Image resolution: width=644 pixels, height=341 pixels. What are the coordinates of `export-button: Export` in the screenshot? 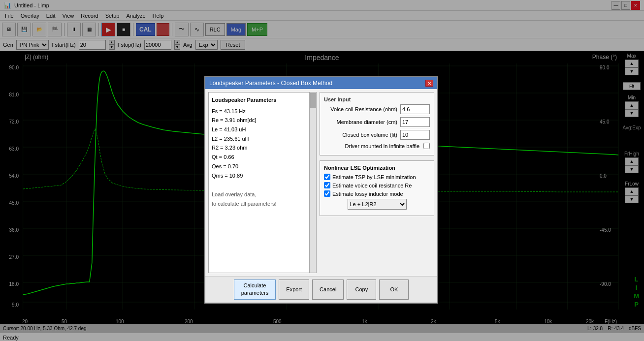 It's located at (294, 289).